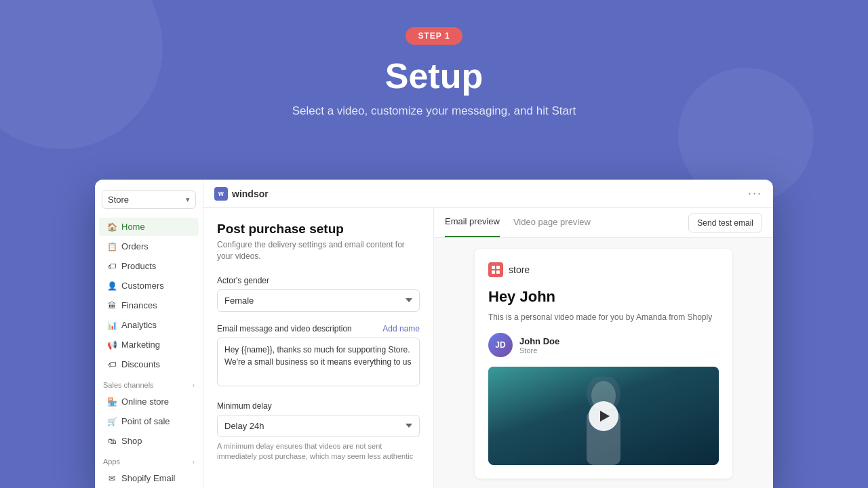 This screenshot has width=868, height=488. Describe the element at coordinates (141, 365) in the screenshot. I see `nav-item-label: Discounts` at that location.